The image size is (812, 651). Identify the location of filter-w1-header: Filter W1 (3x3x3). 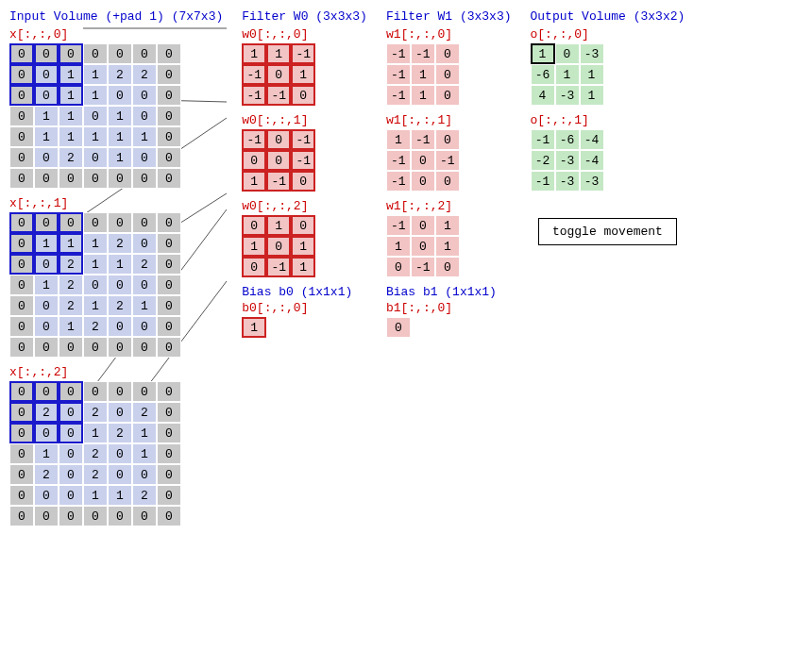
(449, 17).